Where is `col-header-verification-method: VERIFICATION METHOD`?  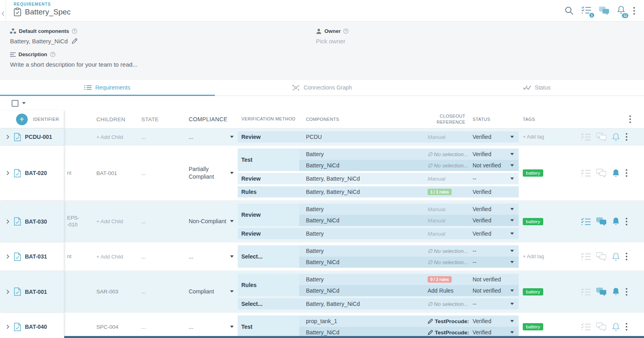
col-header-verification-method: VERIFICATION METHOD is located at coordinates (268, 119).